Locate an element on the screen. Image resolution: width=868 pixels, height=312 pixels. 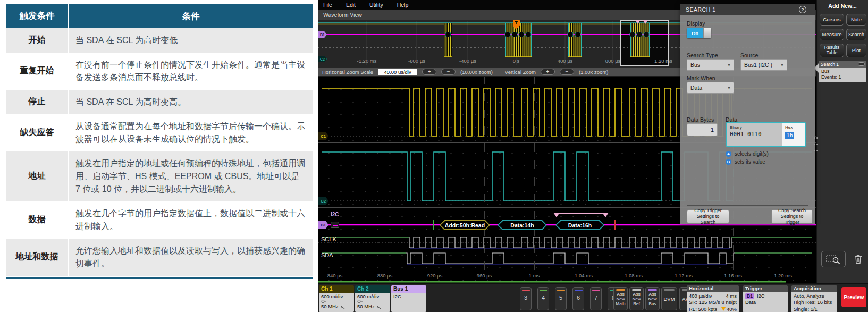
ch1-settings-badge: Ch 1 600 m/div 50 MHz is located at coordinates (336, 299).